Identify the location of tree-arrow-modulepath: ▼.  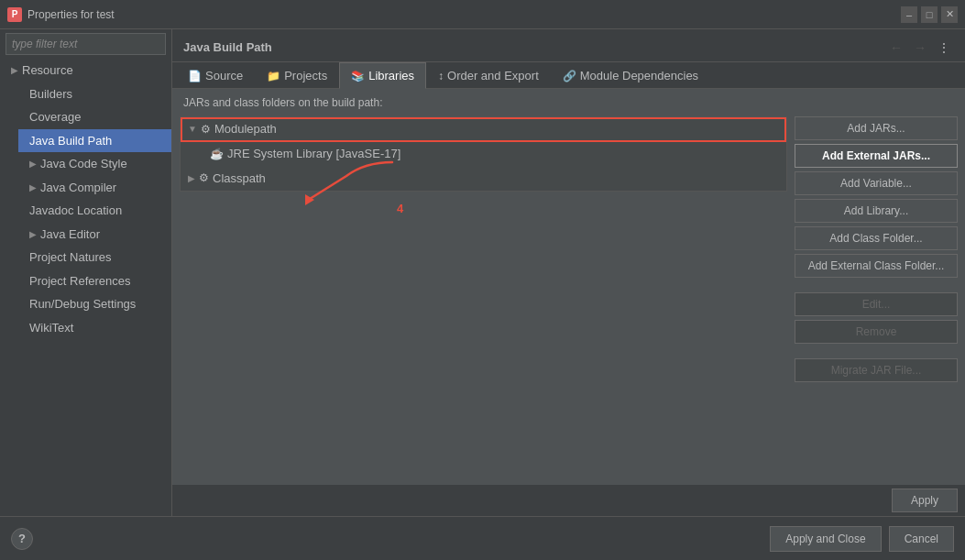
(192, 129).